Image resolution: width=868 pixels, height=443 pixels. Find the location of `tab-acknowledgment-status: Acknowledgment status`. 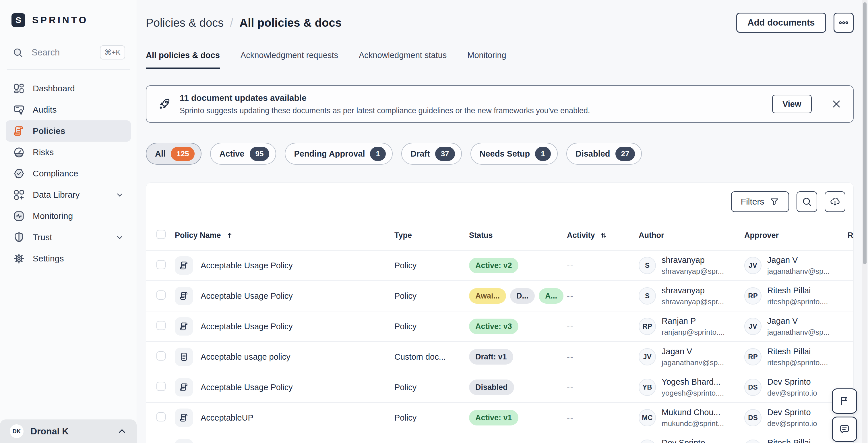

tab-acknowledgment-status: Acknowledgment status is located at coordinates (403, 60).